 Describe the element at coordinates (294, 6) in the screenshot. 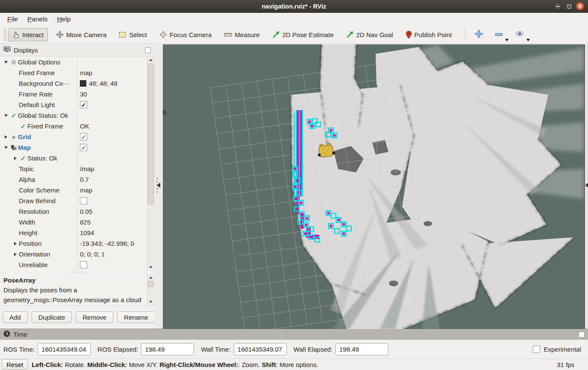

I see `window-titlebar: navigation.rviz* - RViz` at that location.